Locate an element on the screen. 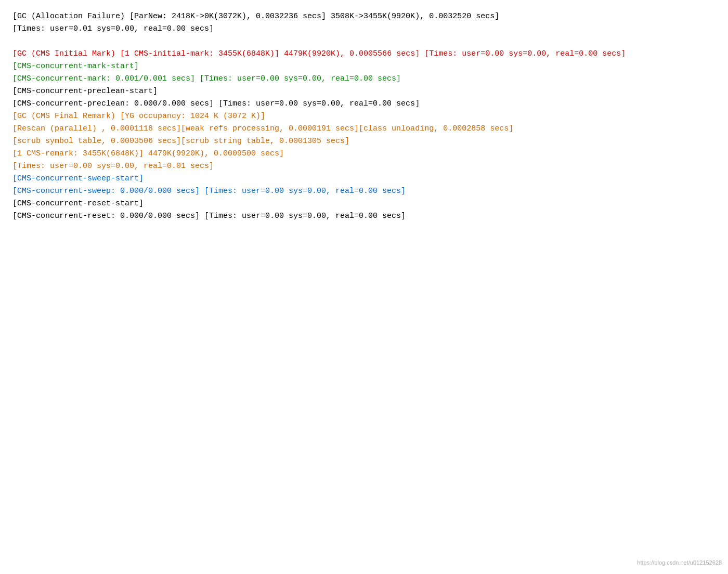  log-line-6: [CMS-concurrent-preclean-start] is located at coordinates (364, 92).